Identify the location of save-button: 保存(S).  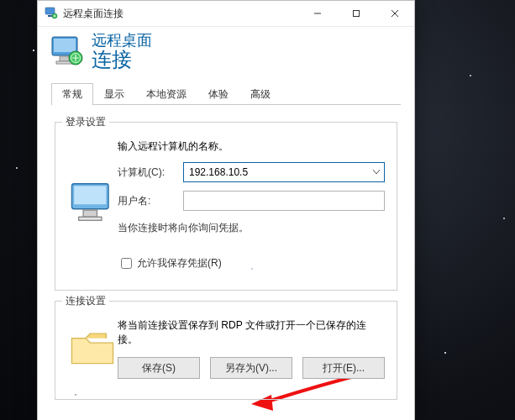
(159, 368).